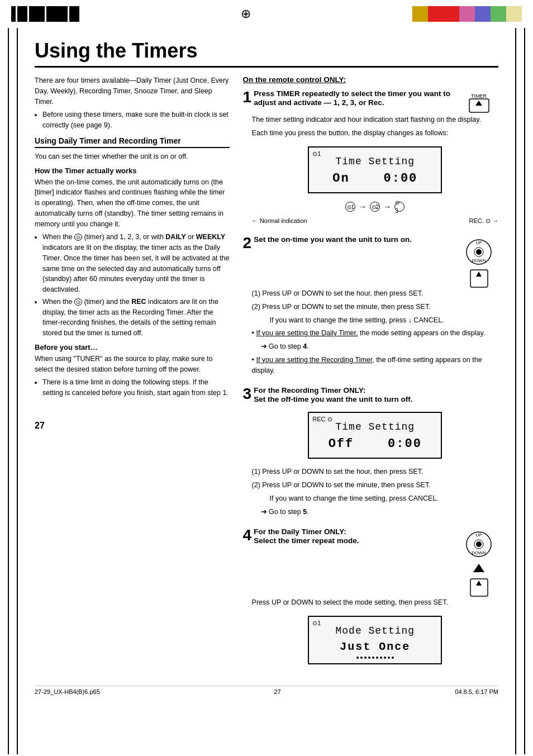 This screenshot has height=756, width=533. I want to click on compass-icon: ⊕, so click(246, 14).